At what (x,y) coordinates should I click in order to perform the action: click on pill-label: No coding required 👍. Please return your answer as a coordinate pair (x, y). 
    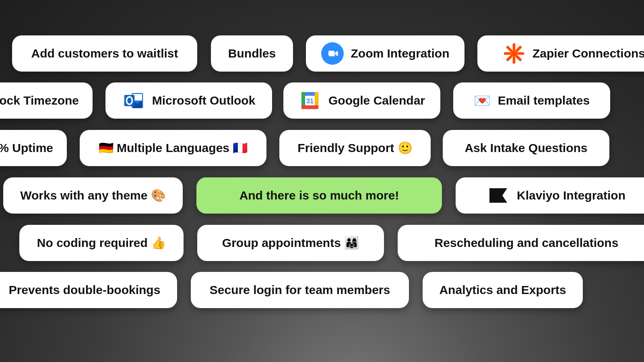
    Looking at the image, I should click on (101, 243).